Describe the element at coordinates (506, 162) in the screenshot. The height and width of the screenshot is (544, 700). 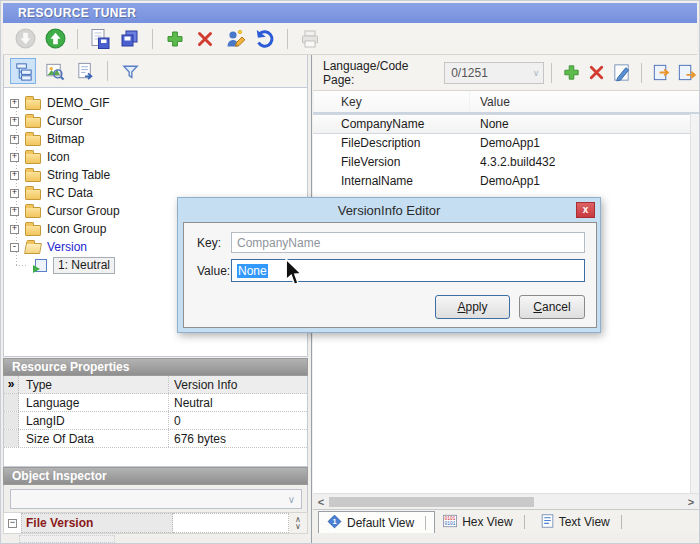
I see `table-row: FileVersion 4.3.2.build432` at that location.